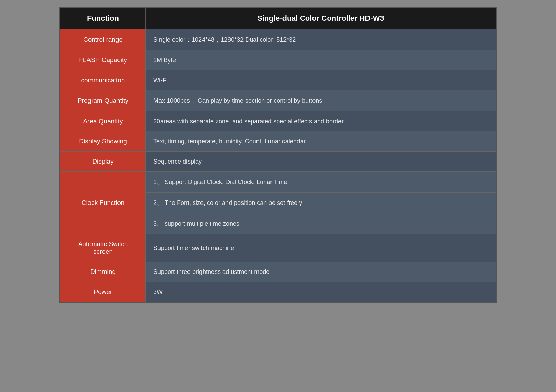 This screenshot has height=392, width=556. Describe the element at coordinates (321, 203) in the screenshot. I see `clock-sub-detail: 2、 The Font, size, color and position ca…` at that location.